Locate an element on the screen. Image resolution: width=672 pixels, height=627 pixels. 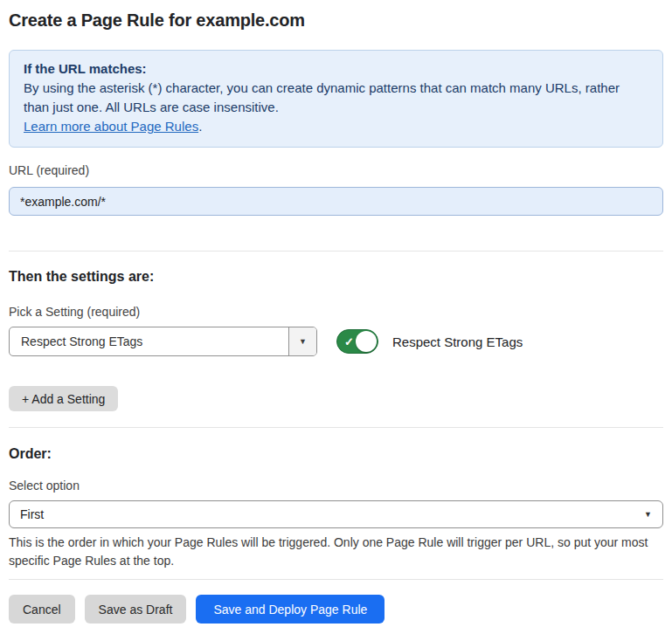
page-title: Create a Page Rule for example.com is located at coordinates (336, 20).